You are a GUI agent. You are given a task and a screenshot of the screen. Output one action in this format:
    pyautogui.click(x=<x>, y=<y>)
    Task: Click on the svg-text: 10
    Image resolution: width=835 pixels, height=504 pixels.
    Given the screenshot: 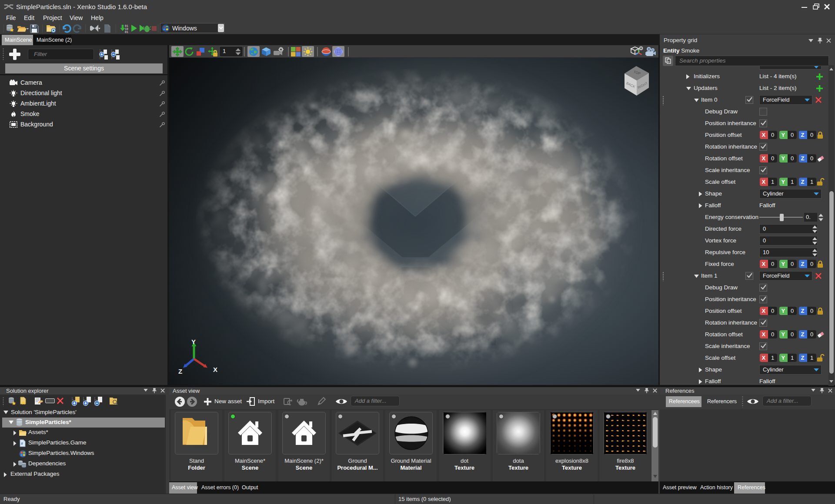 What is the action you would take?
    pyautogui.click(x=127, y=30)
    